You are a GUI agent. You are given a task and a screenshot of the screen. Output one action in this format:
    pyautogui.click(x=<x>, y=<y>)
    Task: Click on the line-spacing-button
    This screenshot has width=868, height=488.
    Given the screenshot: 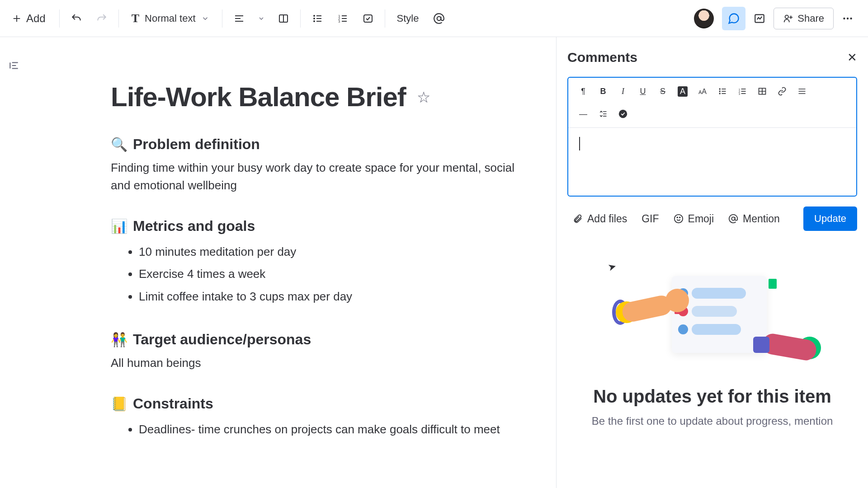 What is the action you would take?
    pyautogui.click(x=603, y=114)
    